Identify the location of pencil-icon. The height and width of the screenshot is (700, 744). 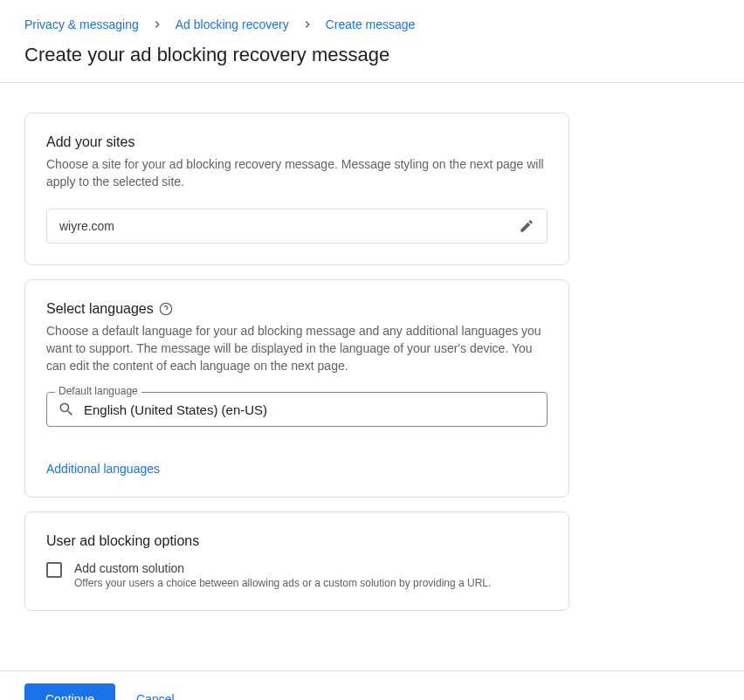
(527, 226).